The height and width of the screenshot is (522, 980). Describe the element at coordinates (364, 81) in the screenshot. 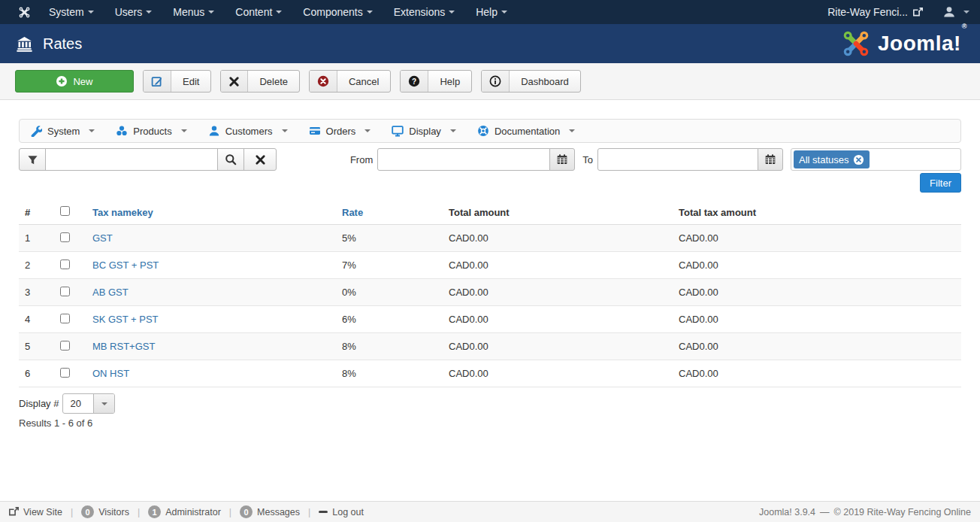

I see `cancel-button-label: Cancel` at that location.